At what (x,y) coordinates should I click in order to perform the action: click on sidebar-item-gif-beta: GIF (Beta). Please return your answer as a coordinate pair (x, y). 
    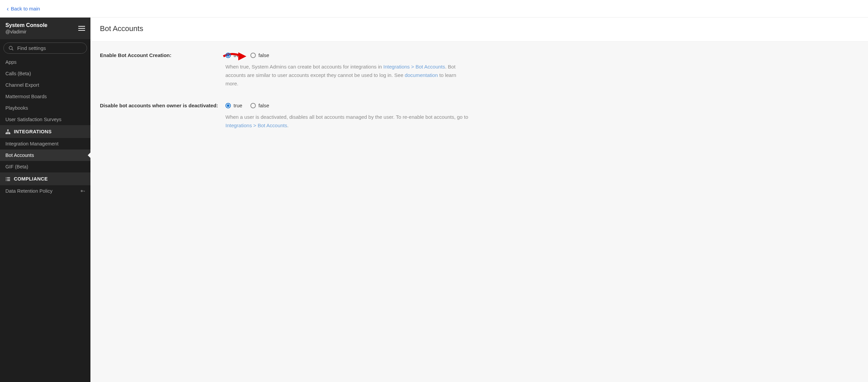
    Looking at the image, I should click on (45, 167).